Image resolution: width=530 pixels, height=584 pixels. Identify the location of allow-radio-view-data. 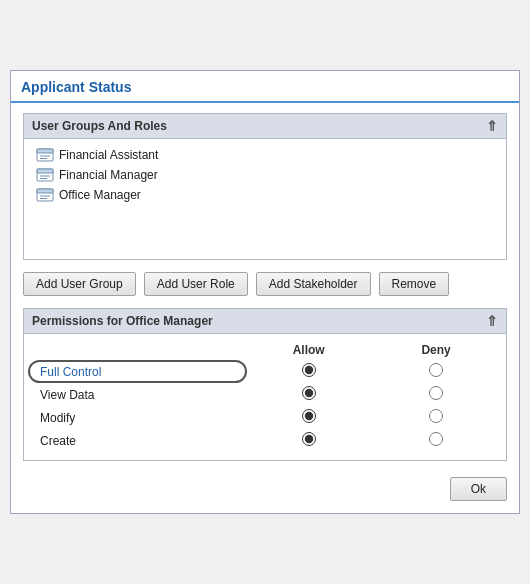
(309, 393).